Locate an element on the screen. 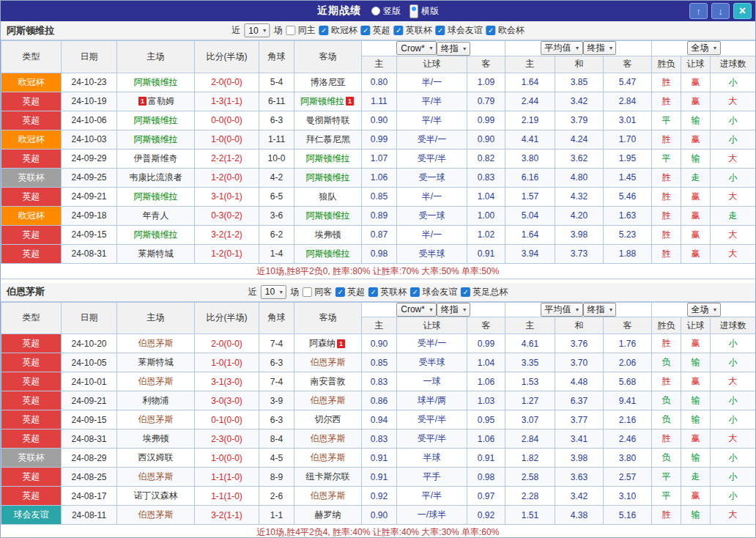 The width and height of the screenshot is (756, 538). same-venue-checkbox: 同客 is located at coordinates (317, 292).